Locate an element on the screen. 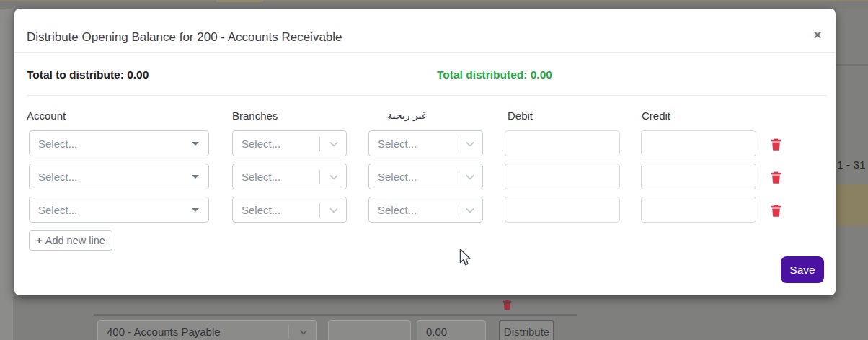 This screenshot has height=340, width=868. close-icon: ✕ is located at coordinates (818, 35).